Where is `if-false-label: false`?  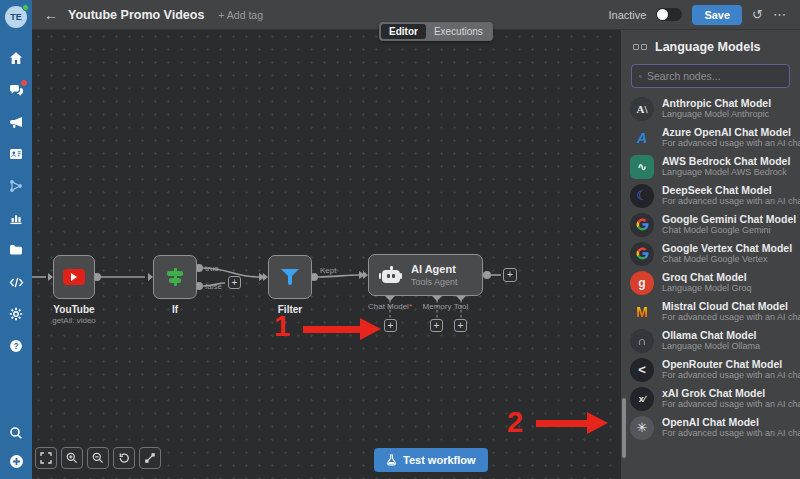
if-false-label: false is located at coordinates (214, 286).